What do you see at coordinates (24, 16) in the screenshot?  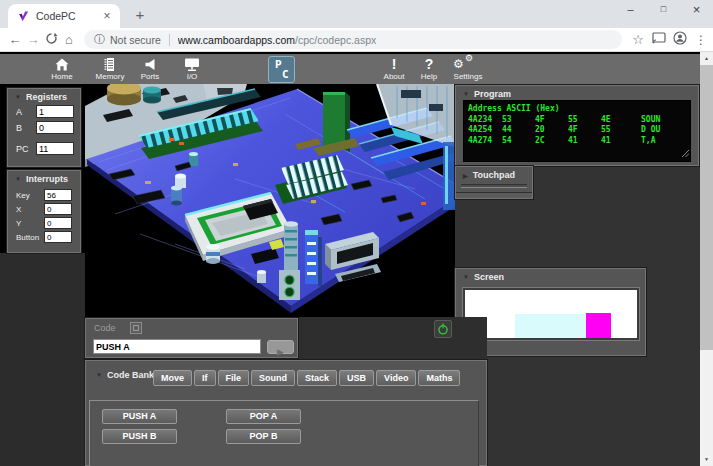 I see `codepc-favicon` at bounding box center [24, 16].